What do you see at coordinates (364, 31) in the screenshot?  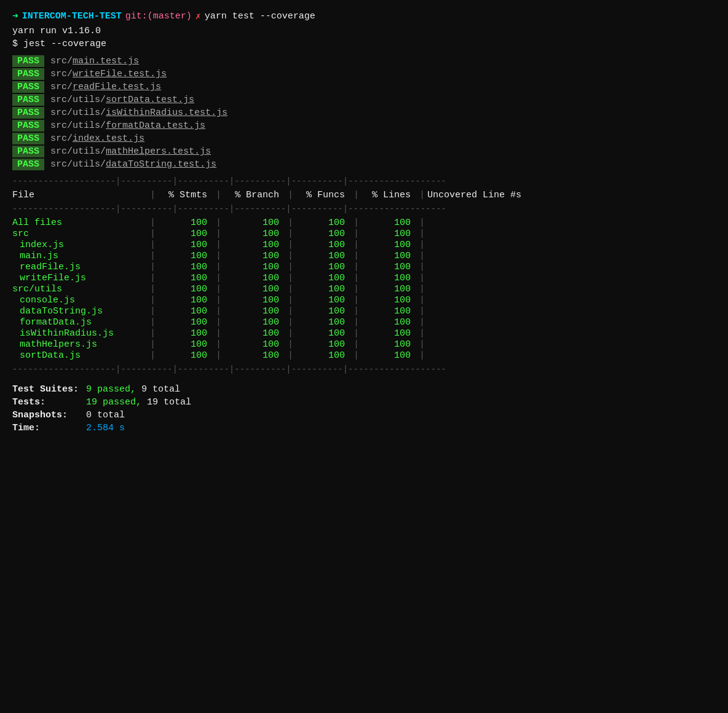 I see `yarn-version: yarn run v1.16.0` at bounding box center [364, 31].